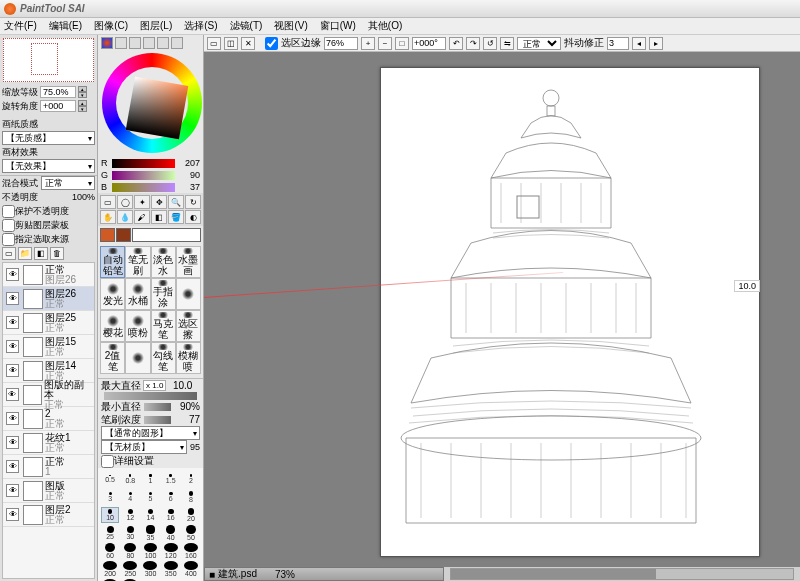 Image resolution: width=800 pixels, height=581 pixels. Describe the element at coordinates (290, 26) in the screenshot. I see `menu-view: 视图(V)` at that location.